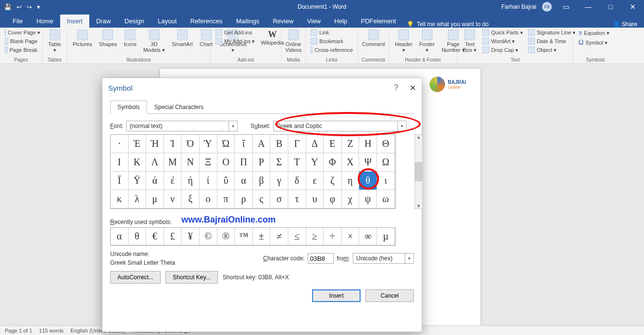  I want to click on symbol-cell: Ω, so click(386, 162).